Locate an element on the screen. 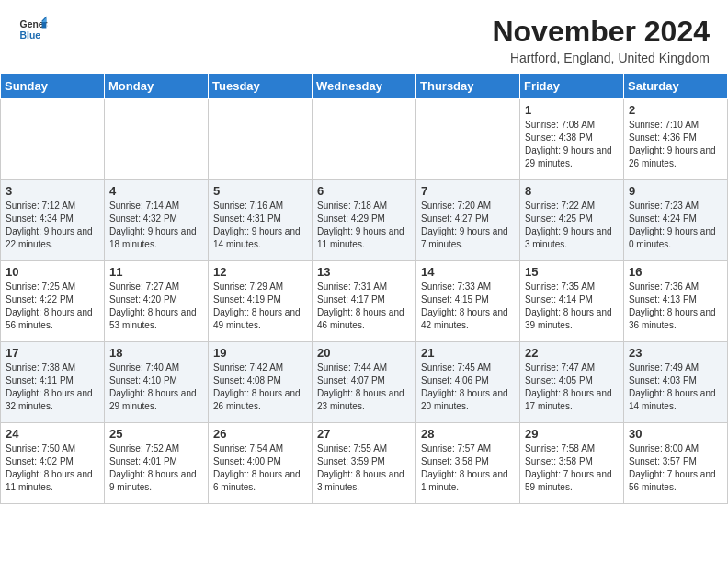 This screenshot has width=728, height=563. day-number: 3 is located at coordinates (52, 191).